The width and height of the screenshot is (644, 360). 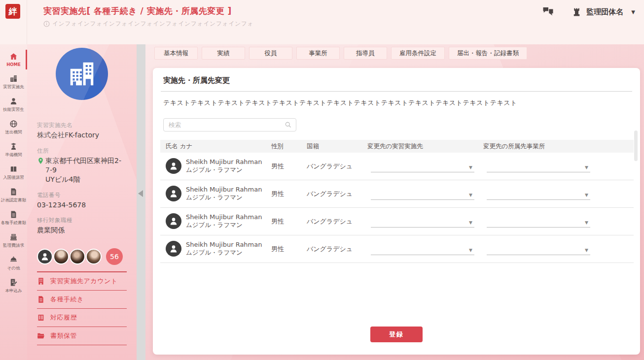 I want to click on tab-instructors: 指導員, so click(x=365, y=53).